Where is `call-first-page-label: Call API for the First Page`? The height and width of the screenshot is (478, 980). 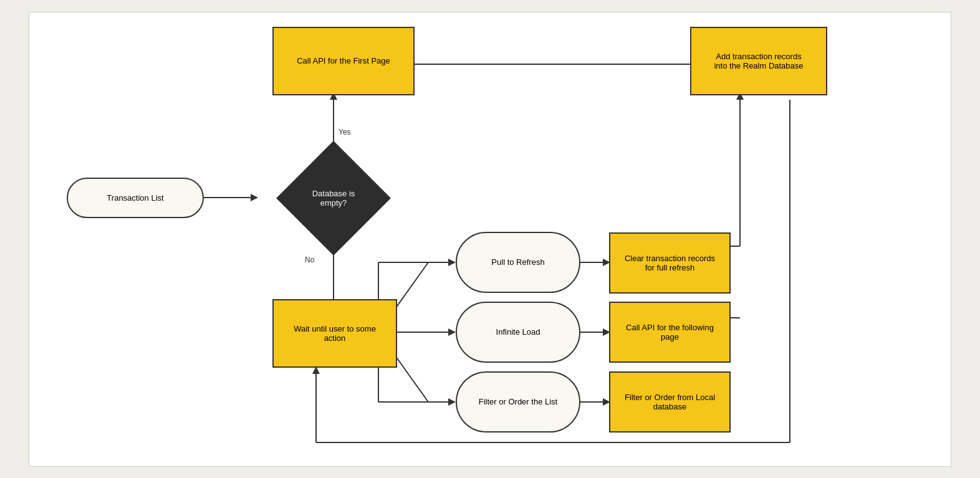
call-first-page-label: Call API for the First Page is located at coordinates (343, 61).